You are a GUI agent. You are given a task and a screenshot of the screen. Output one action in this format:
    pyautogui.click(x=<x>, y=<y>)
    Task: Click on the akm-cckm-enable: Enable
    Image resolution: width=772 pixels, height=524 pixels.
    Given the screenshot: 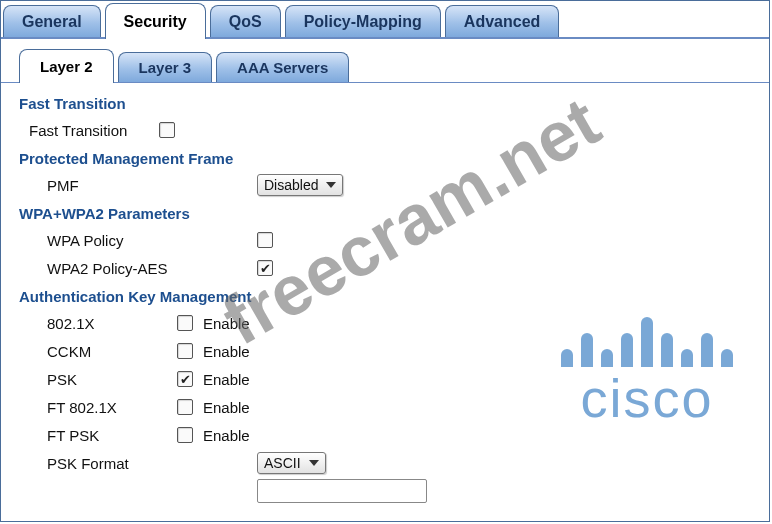 What is the action you would take?
    pyautogui.click(x=226, y=352)
    